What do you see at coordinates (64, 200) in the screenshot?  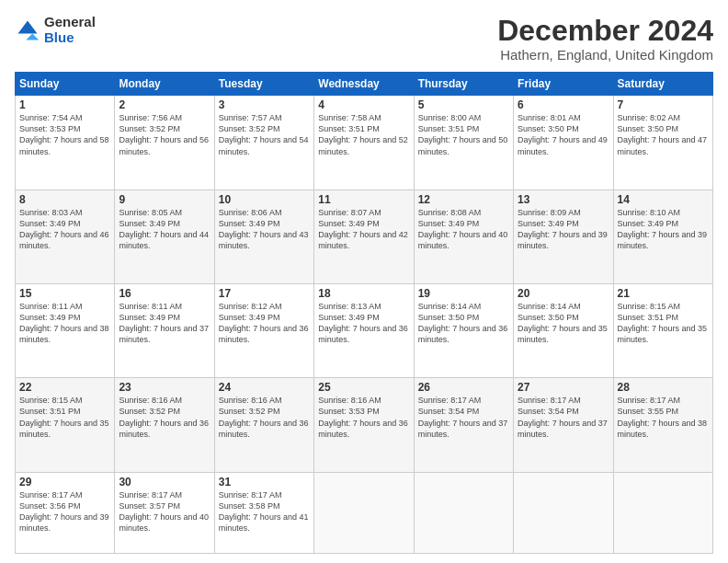 I see `day-number: 8` at bounding box center [64, 200].